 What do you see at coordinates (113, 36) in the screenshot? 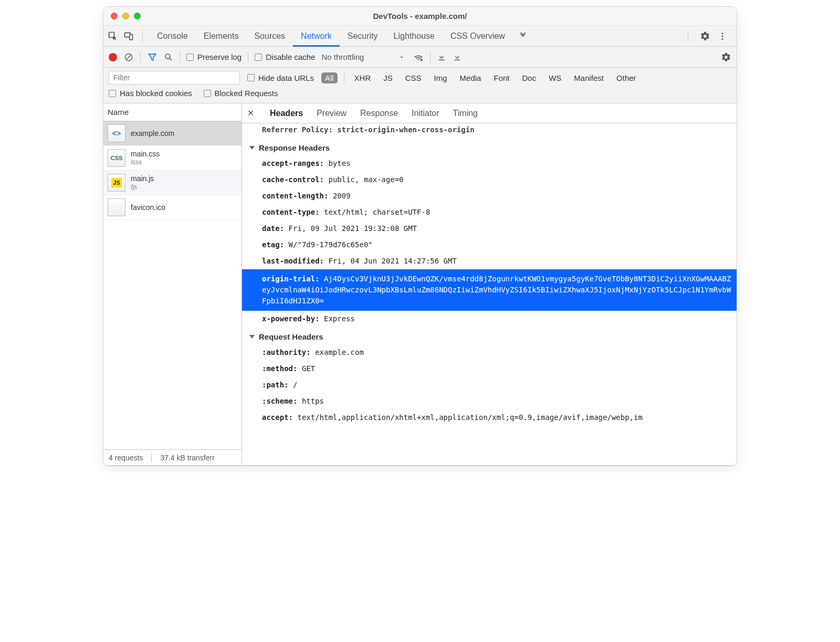
I see `inspect-element-icon` at bounding box center [113, 36].